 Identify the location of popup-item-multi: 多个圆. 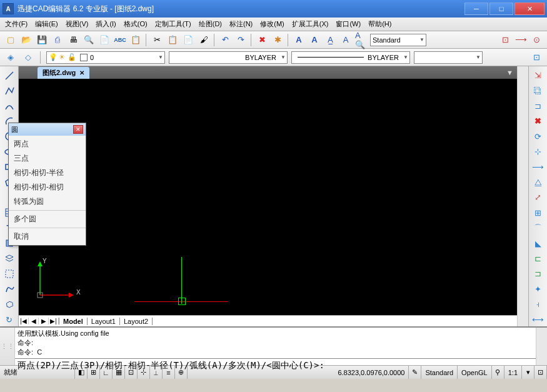
(48, 219).